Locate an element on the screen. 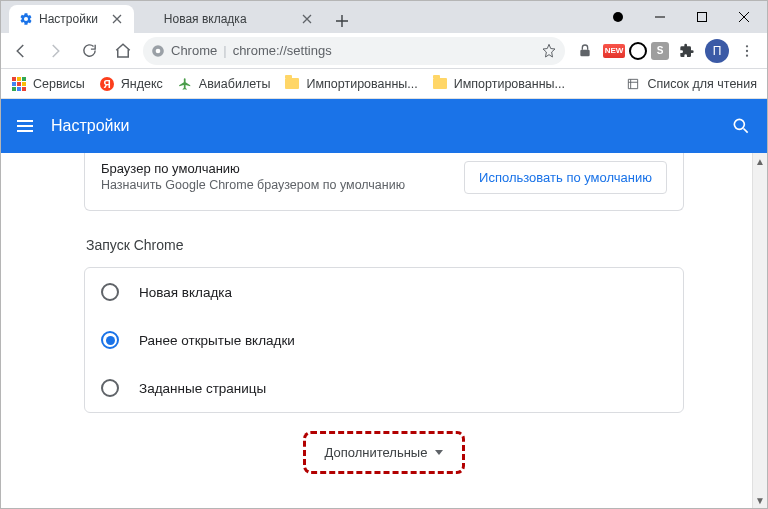  scrollbar: ▲ ▼ is located at coordinates (760, 330).